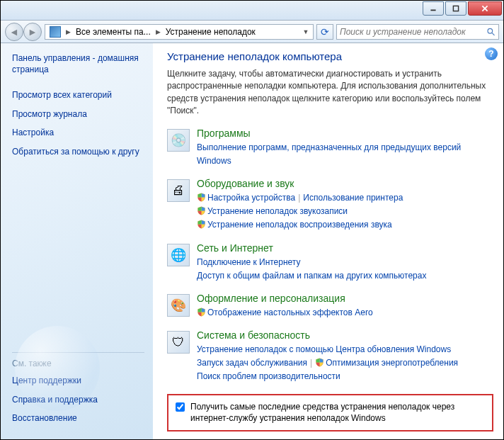 The width and height of the screenshot is (504, 440). I want to click on breadcrumb-segment: Устранение неполадок, so click(211, 32).